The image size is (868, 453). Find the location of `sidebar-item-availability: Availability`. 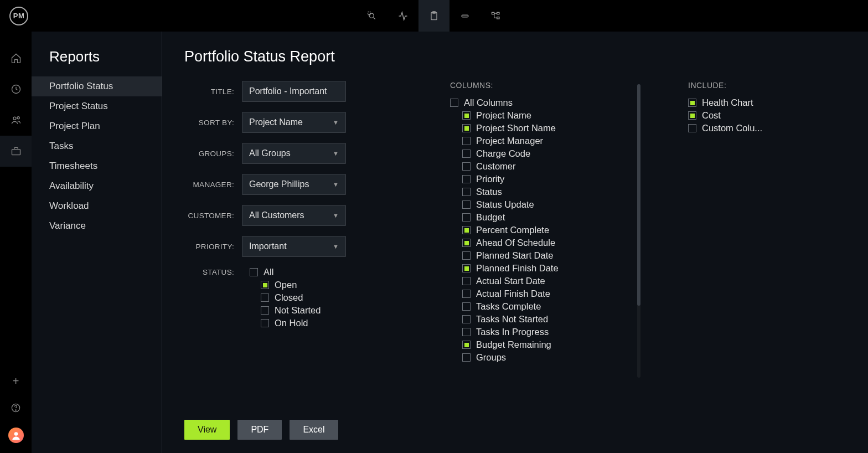

sidebar-item-availability: Availability is located at coordinates (96, 186).